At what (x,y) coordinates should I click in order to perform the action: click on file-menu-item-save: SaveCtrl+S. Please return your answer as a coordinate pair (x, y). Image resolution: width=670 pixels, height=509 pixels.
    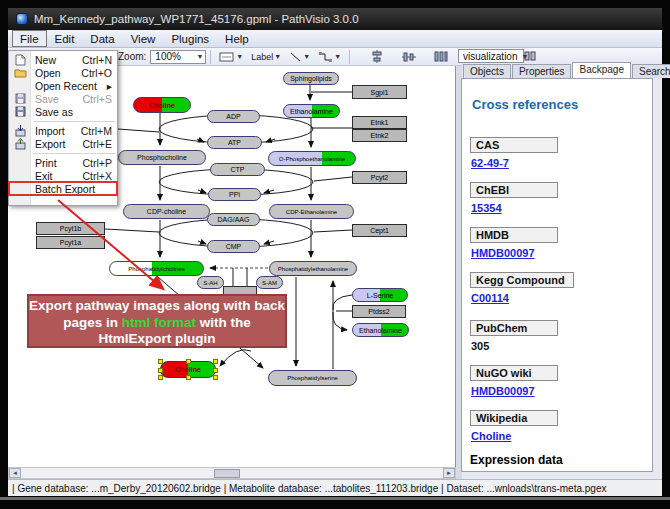
    Looking at the image, I should click on (63, 98).